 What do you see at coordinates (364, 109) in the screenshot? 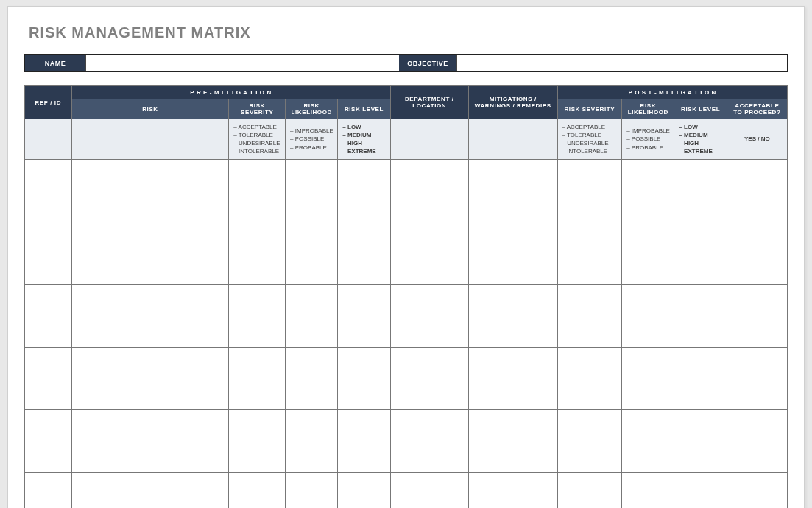
I see `col-risk-level: RISK LEVEL` at bounding box center [364, 109].